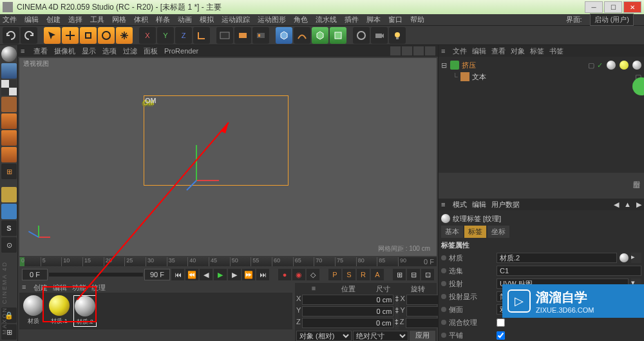 The width and height of the screenshot is (644, 341). I want to click on attr-nav-next-icon: ▶, so click(639, 205).